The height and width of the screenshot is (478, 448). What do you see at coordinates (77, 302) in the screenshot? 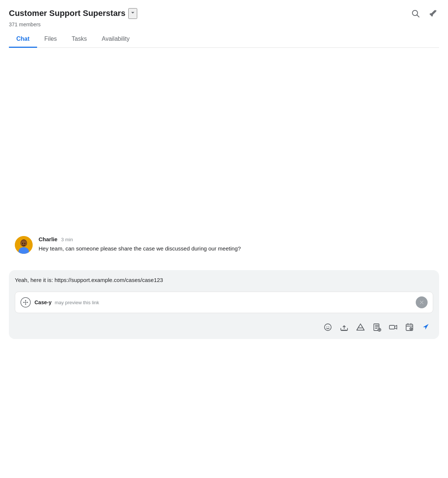
I see `link-preview-desc: may preview this link` at bounding box center [77, 302].